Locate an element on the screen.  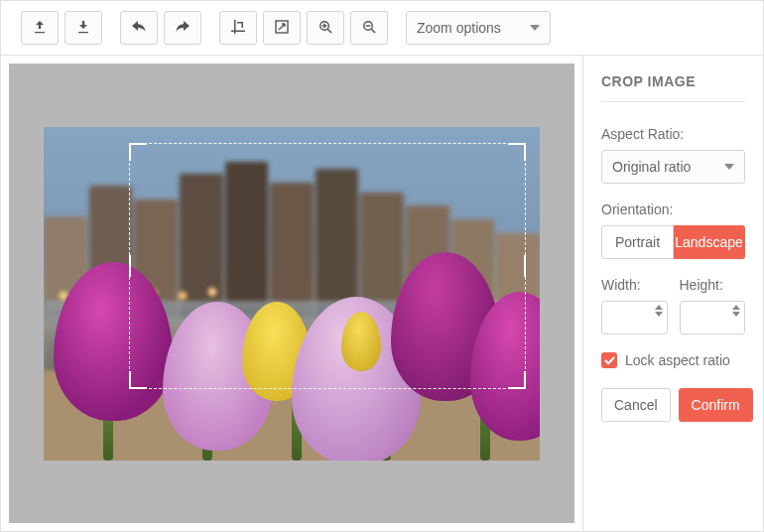
panel-title: CROP IMAGE is located at coordinates (673, 81).